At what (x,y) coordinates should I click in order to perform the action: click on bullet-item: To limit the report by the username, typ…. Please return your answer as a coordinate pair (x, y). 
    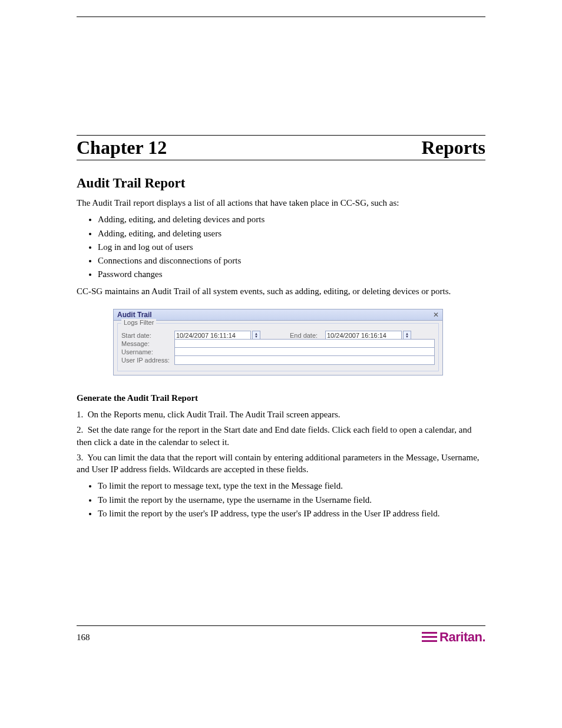
    Looking at the image, I should click on (292, 500).